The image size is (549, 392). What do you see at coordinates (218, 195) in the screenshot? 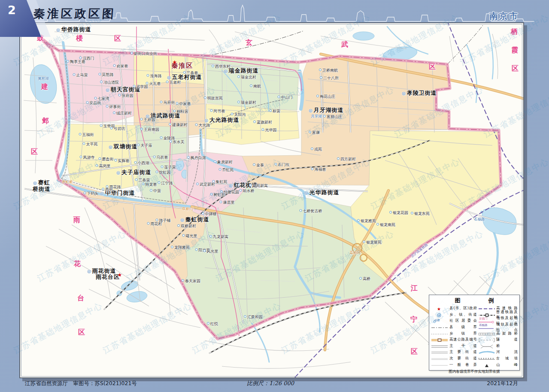
I see `map-label: 树虹苑` at bounding box center [218, 195].